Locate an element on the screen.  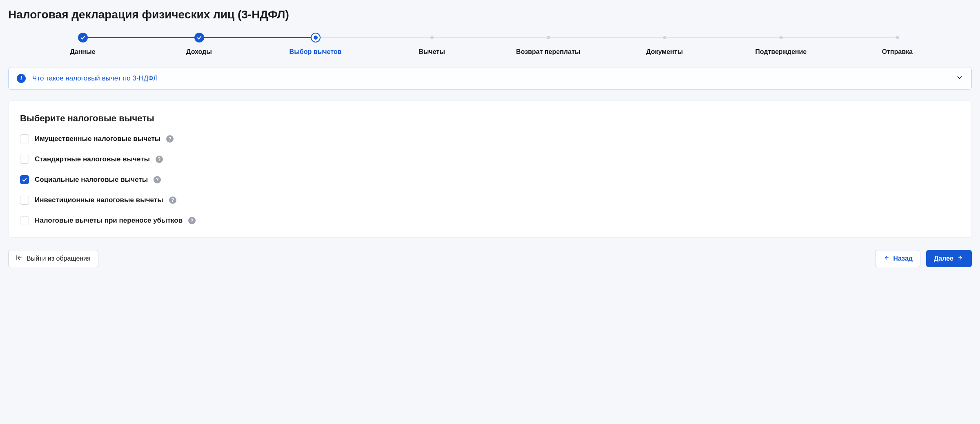
info-icon: i is located at coordinates (21, 78).